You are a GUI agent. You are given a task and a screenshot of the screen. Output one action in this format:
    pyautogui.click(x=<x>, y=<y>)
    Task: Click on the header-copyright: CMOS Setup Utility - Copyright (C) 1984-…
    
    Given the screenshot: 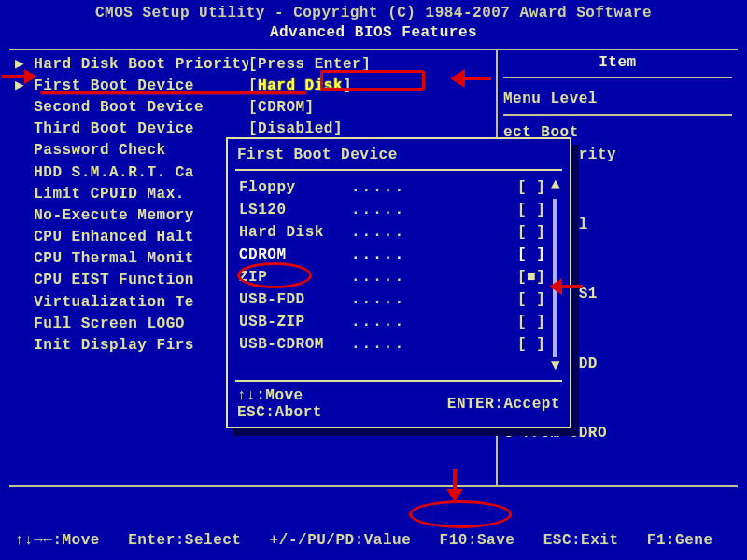 What is the action you would take?
    pyautogui.click(x=374, y=13)
    